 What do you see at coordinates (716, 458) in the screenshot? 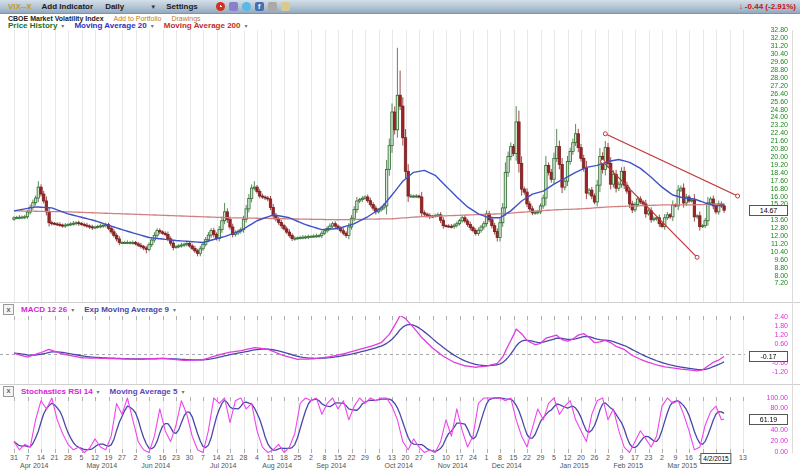
I see `current-date-box: 4/2/2015` at bounding box center [716, 458].